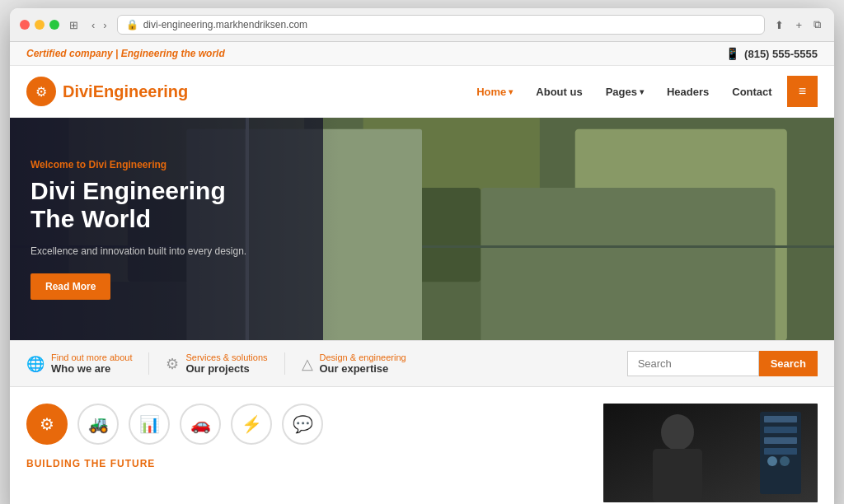 The height and width of the screenshot is (504, 844). I want to click on close-button, so click(25, 25).